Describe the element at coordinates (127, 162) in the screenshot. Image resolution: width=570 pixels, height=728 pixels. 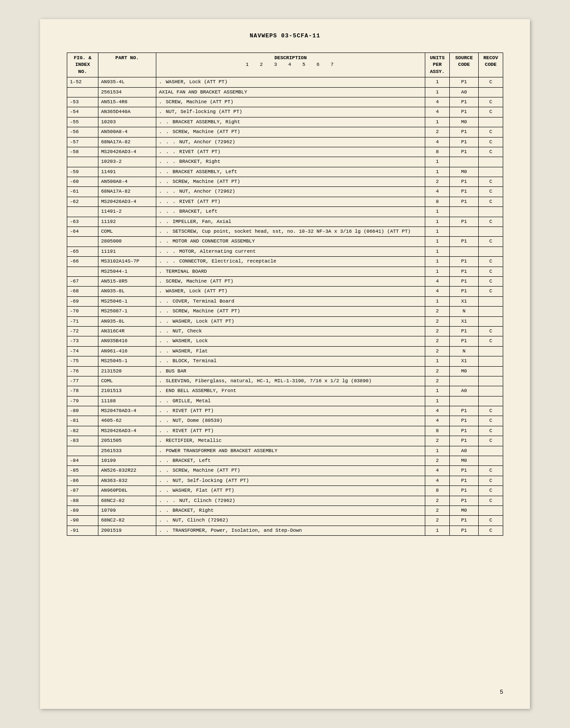
I see `cell-part: 10203-2` at that location.